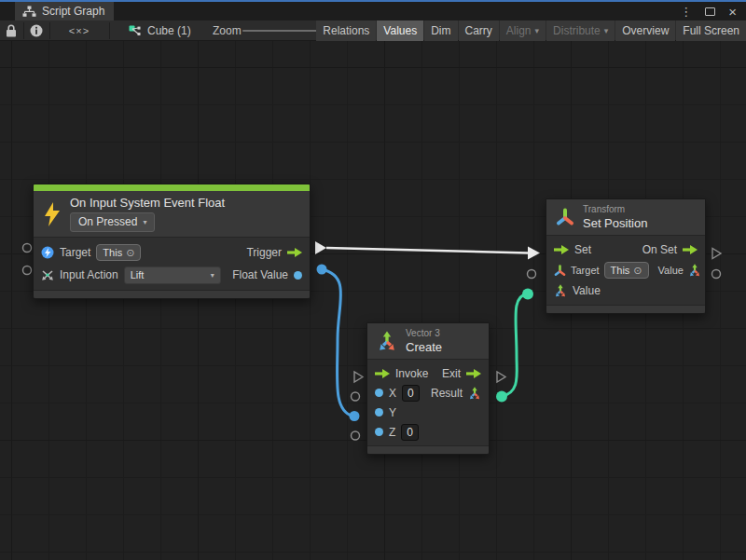 Image resolution: width=746 pixels, height=560 pixels. Describe the element at coordinates (428, 373) in the screenshot. I see `port-row-invoke: Invoke Exit` at that location.